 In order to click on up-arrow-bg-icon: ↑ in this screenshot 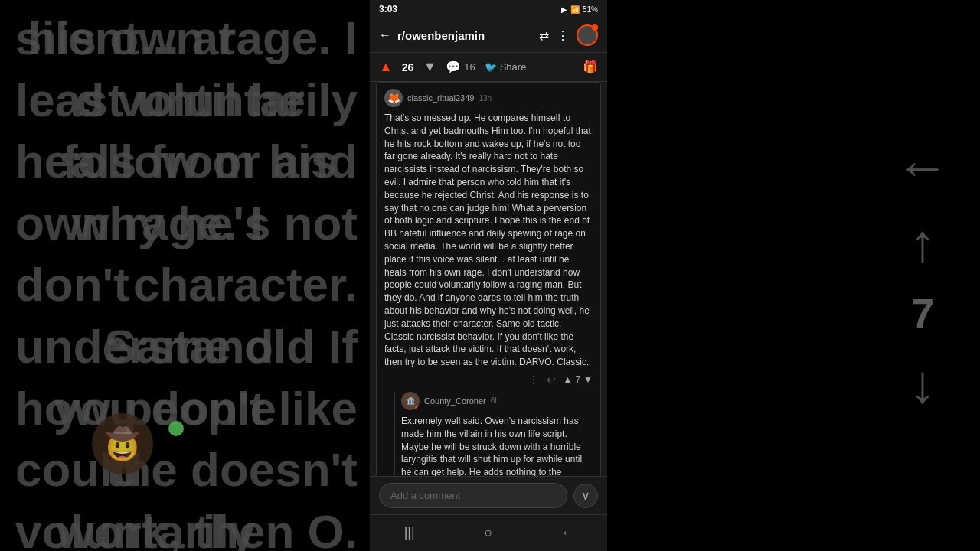, I will do `click(923, 243)`.